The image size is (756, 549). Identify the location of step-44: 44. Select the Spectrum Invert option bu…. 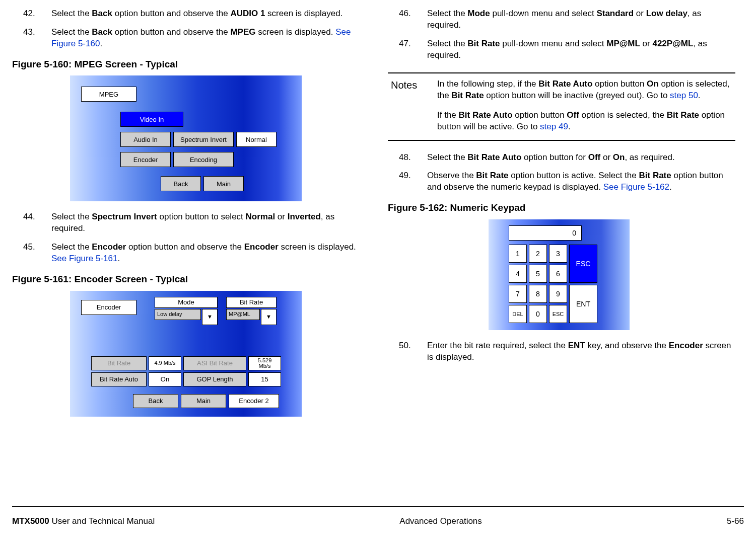
(186, 223).